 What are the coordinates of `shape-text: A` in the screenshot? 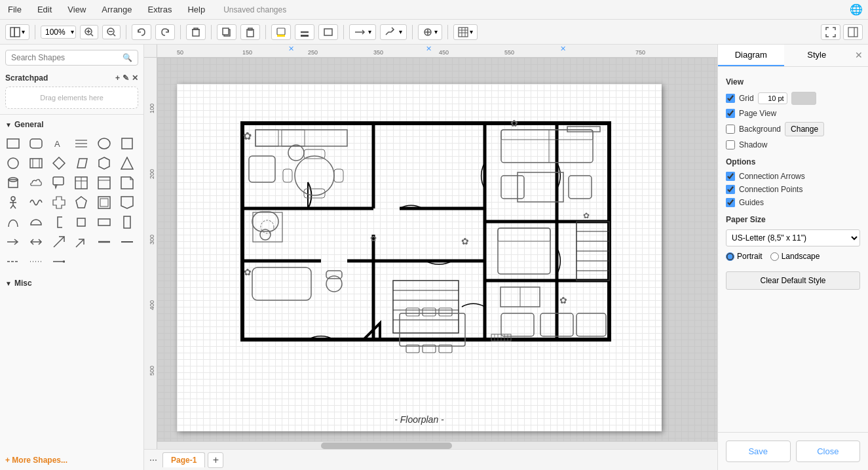 It's located at (59, 144).